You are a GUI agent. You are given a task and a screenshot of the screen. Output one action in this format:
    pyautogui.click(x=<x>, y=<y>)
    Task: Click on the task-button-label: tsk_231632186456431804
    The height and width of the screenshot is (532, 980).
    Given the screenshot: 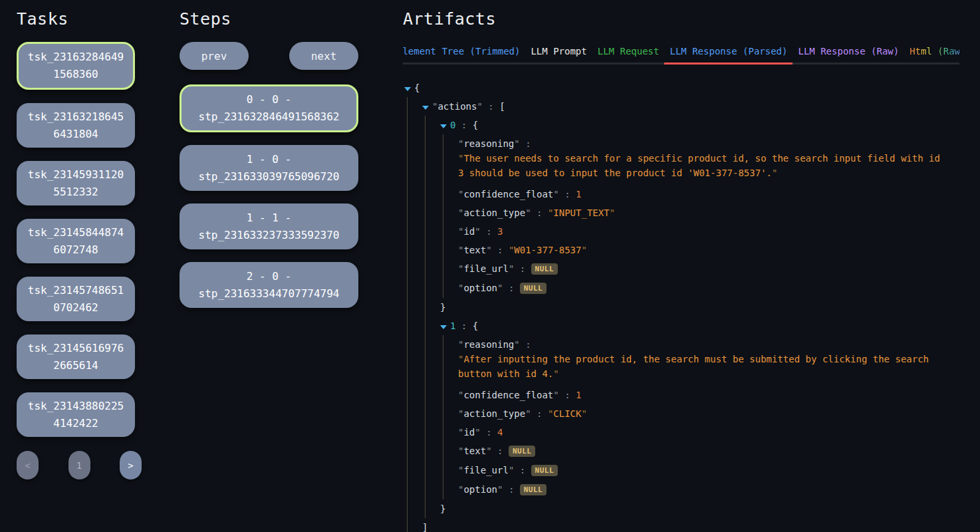 What is the action you would take?
    pyautogui.click(x=76, y=126)
    